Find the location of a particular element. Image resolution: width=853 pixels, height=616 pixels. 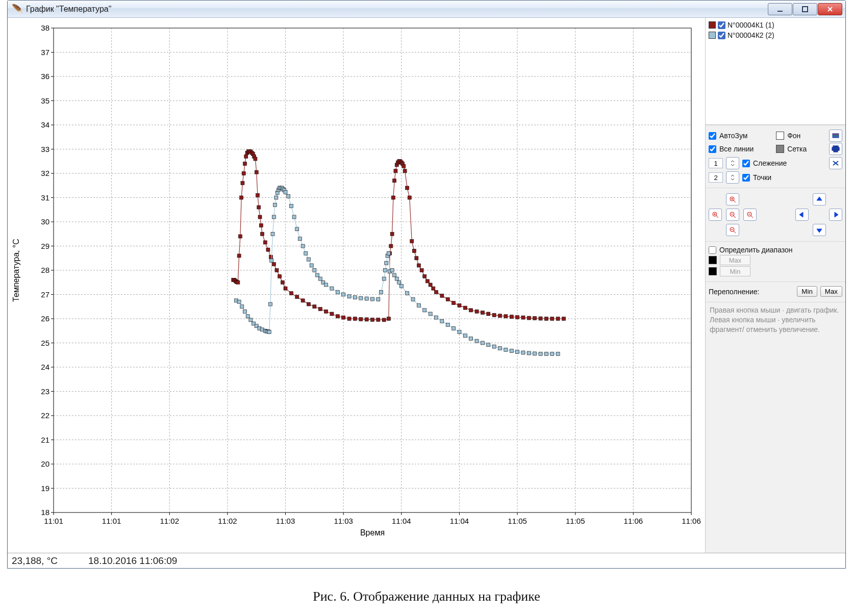

bg-label: Фон is located at coordinates (794, 136).